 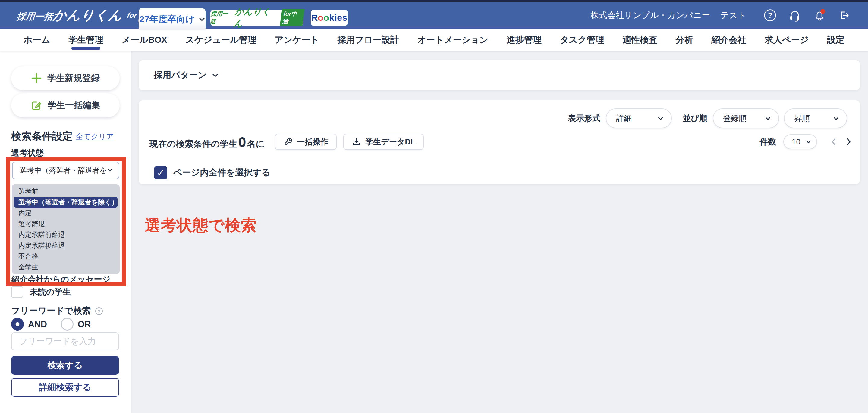 What do you see at coordinates (297, 40) in the screenshot?
I see `nav-item-label: アンケート` at bounding box center [297, 40].